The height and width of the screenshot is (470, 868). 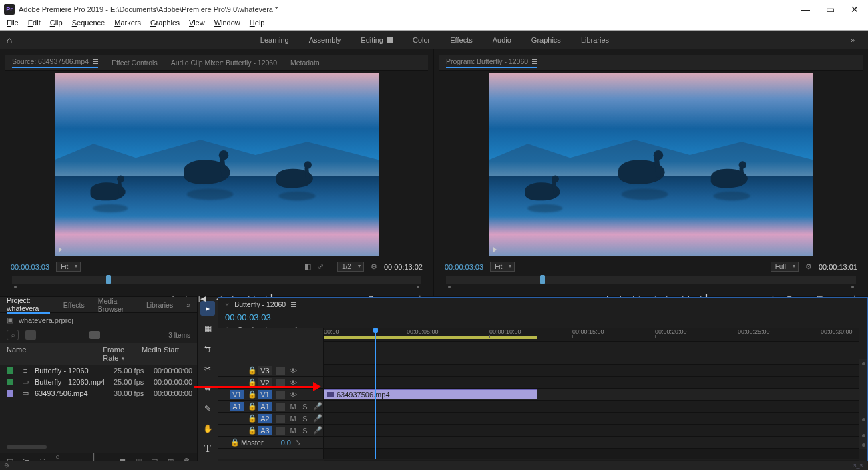 What do you see at coordinates (305, 63) in the screenshot?
I see `tab-metadata: Metadata` at bounding box center [305, 63].